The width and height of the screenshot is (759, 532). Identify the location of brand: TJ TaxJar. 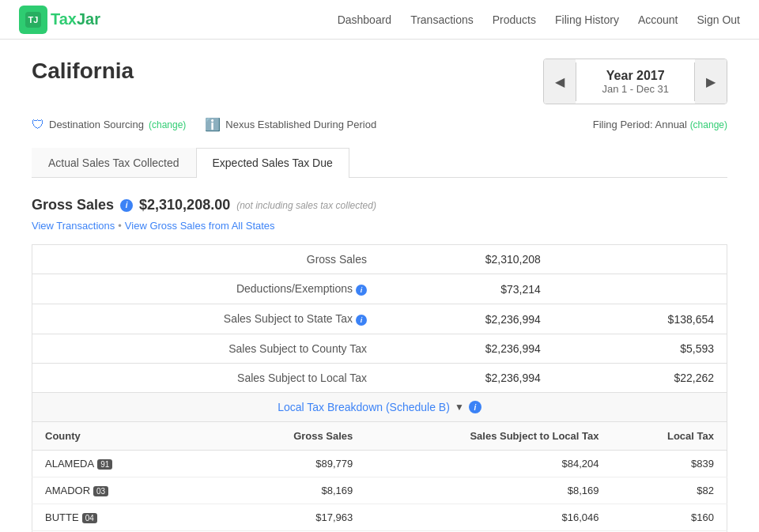
(60, 20).